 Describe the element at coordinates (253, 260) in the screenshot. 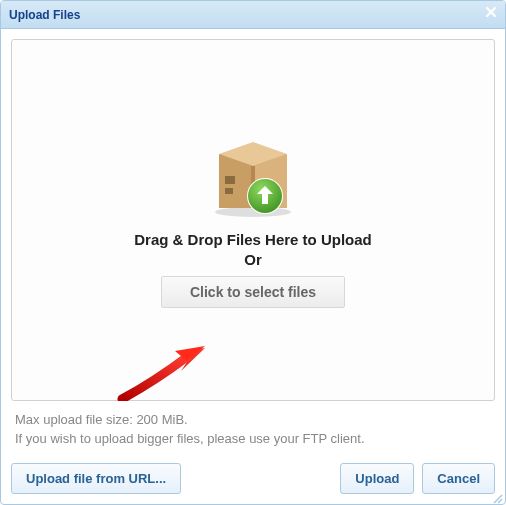

I see `drag-text-line2: Or` at that location.